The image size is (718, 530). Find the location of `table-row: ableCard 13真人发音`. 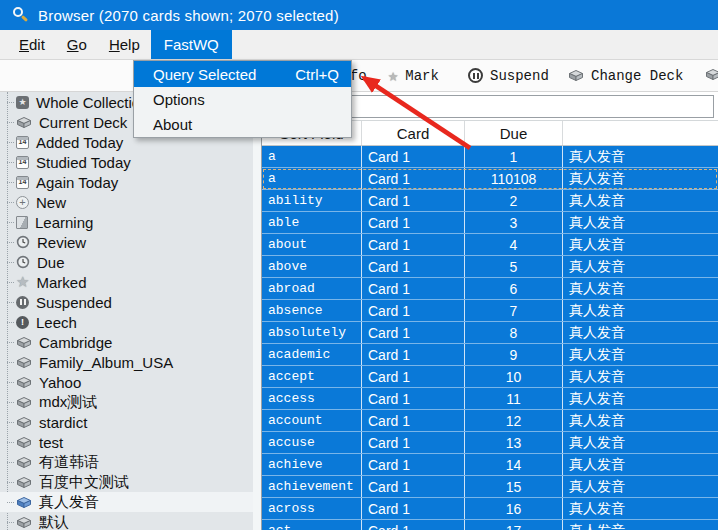

table-row: ableCard 13真人发音 is located at coordinates (490, 223).